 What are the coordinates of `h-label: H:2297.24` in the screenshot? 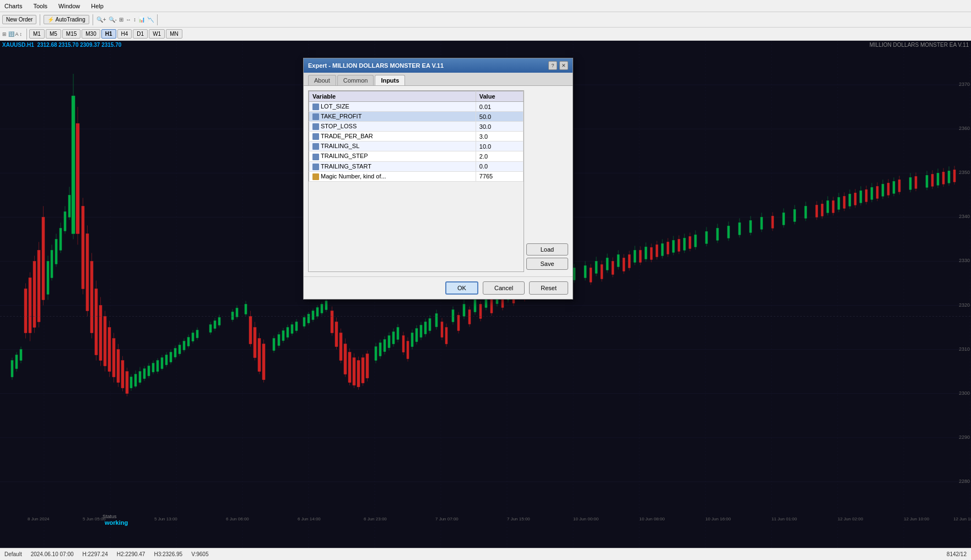 It's located at (95, 554).